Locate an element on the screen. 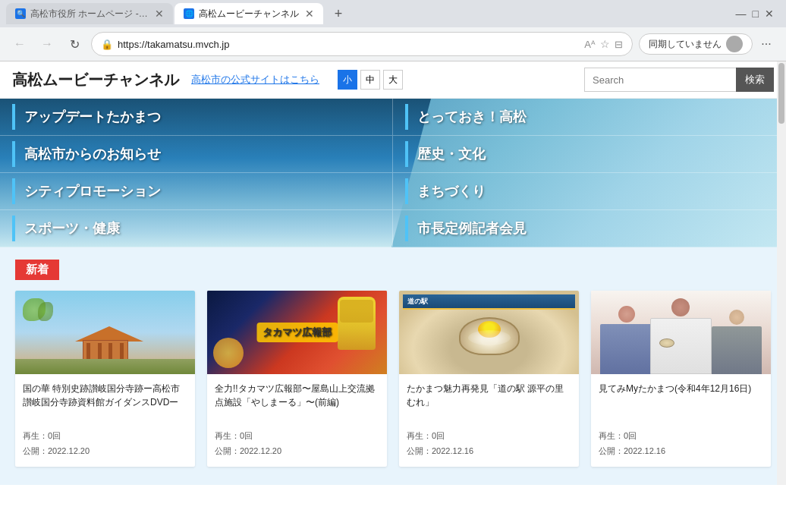 The width and height of the screenshot is (786, 532). nav-item-5: シティプロモーション is located at coordinates (196, 191).